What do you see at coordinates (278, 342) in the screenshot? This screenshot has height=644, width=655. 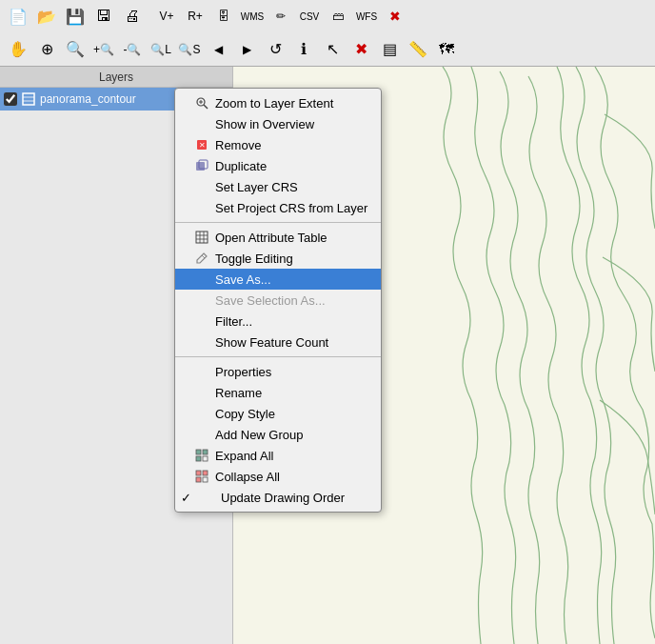 I see `menu-show-feature-count: Show Feature Count` at bounding box center [278, 342].